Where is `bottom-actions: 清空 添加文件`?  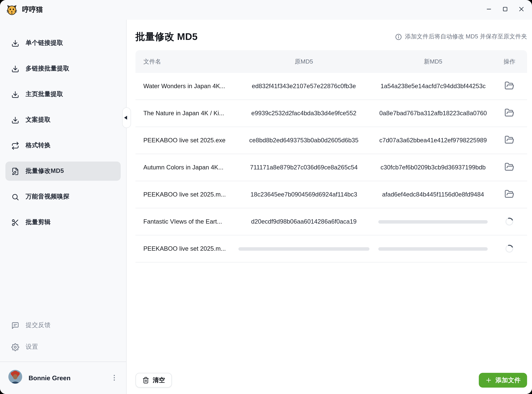 bottom-actions: 清空 添加文件 is located at coordinates (331, 380).